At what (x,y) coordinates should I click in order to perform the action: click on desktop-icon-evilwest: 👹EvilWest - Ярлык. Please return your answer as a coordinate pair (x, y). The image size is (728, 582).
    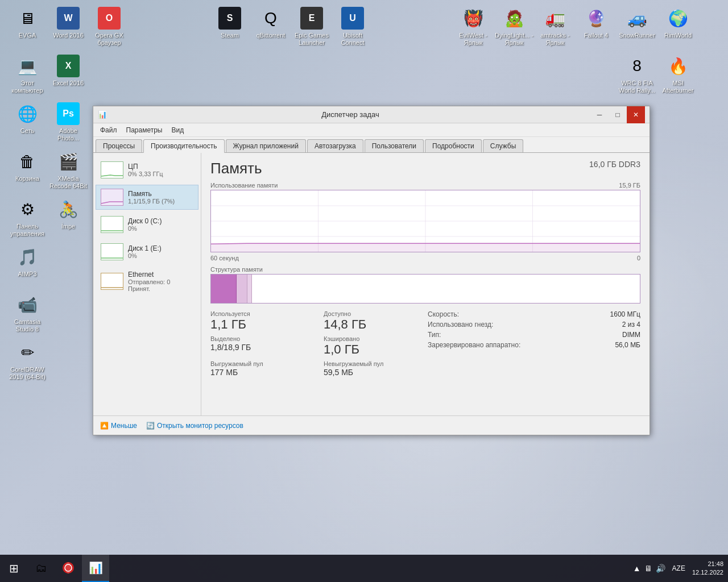
    Looking at the image, I should click on (473, 27).